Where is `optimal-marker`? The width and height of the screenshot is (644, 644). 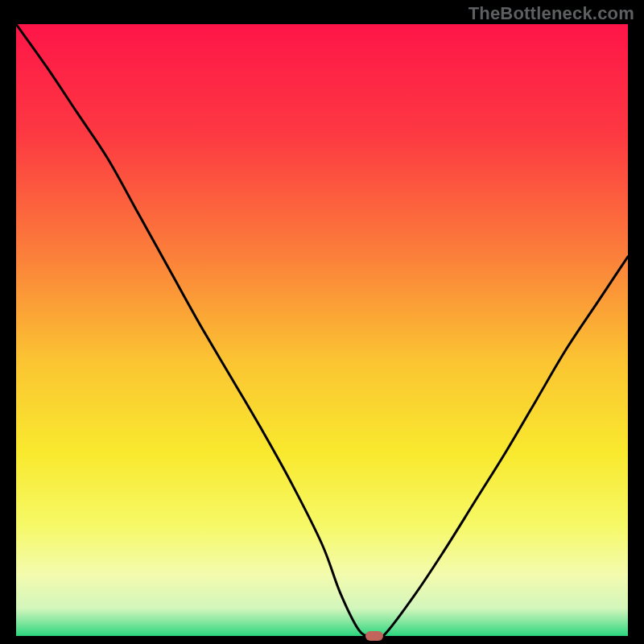 optimal-marker is located at coordinates (374, 636).